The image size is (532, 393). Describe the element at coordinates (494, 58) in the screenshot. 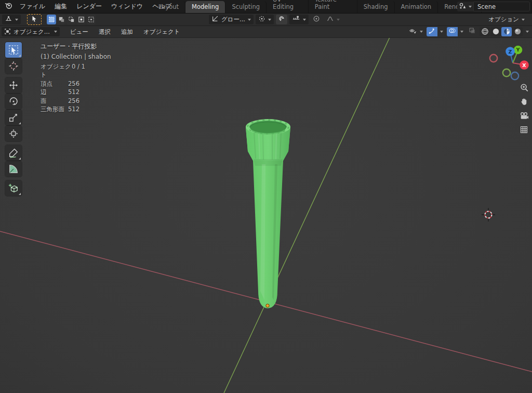

I see `gizmo-axis-neg-x` at that location.